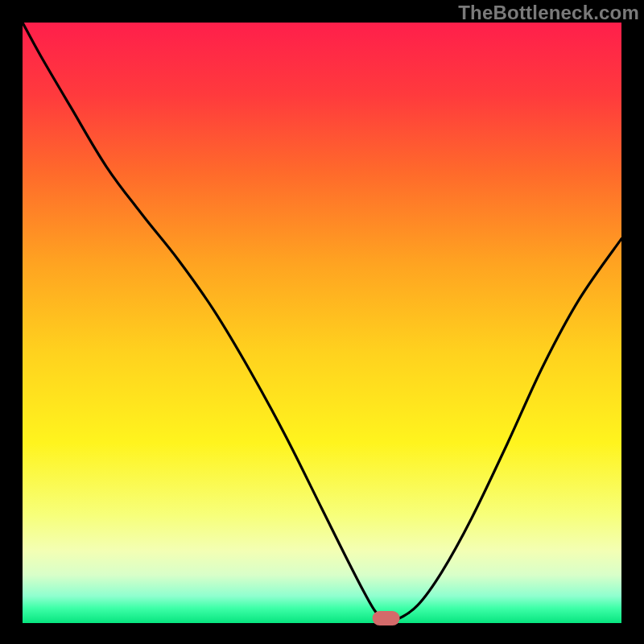 The height and width of the screenshot is (644, 644). I want to click on watermark-text: TheBottleneck.com, so click(549, 13).